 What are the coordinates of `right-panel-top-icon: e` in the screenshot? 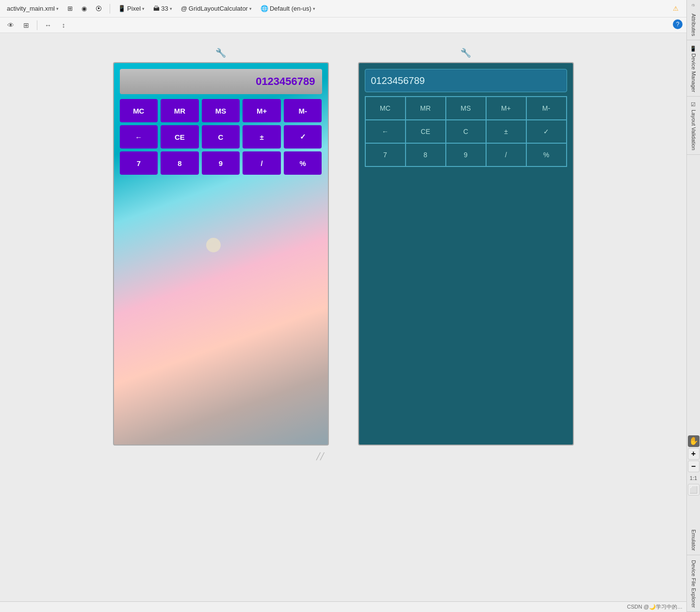 It's located at (694, 5).